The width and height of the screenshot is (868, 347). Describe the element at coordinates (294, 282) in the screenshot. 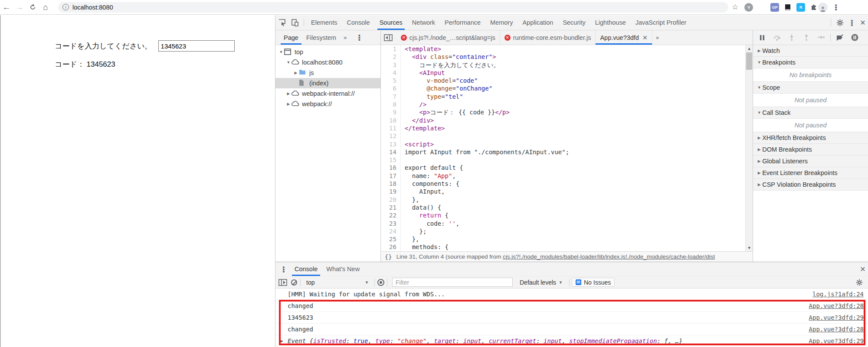

I see `clear-console-icon` at that location.